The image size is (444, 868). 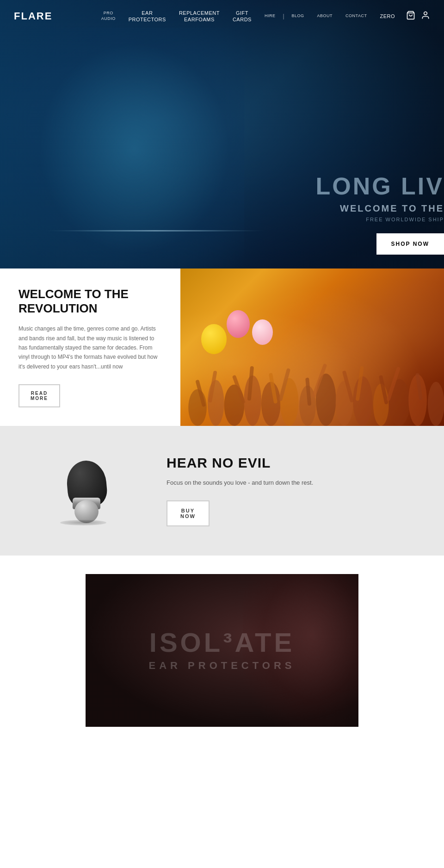 What do you see at coordinates (411, 17) in the screenshot?
I see `cart-button` at bounding box center [411, 17].